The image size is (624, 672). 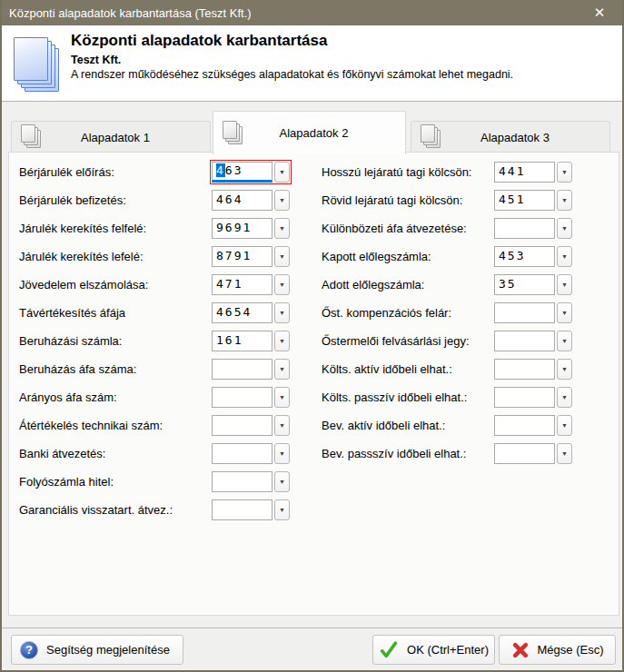 What do you see at coordinates (525, 285) in the screenshot?
I see `field-input: 35` at bounding box center [525, 285].